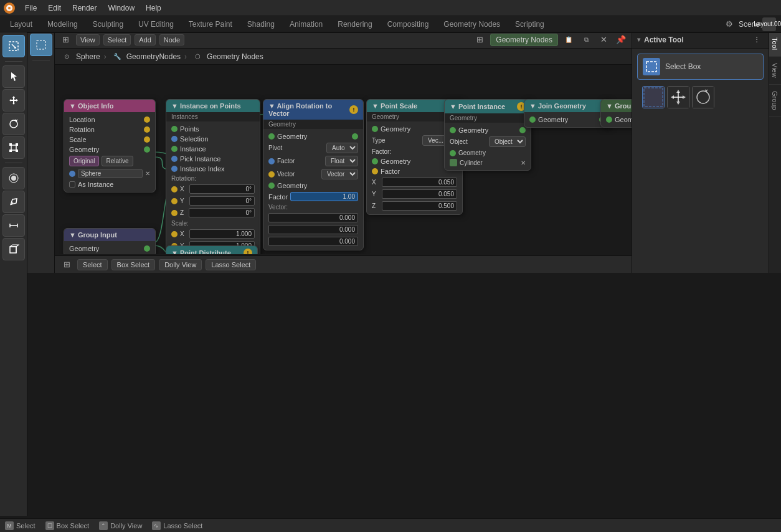 The height and width of the screenshot is (532, 781). Describe the element at coordinates (313, 174) in the screenshot. I see `node-align-rotation: ▼ Align Rotation to Vector ! Geometry Ge…` at that location.